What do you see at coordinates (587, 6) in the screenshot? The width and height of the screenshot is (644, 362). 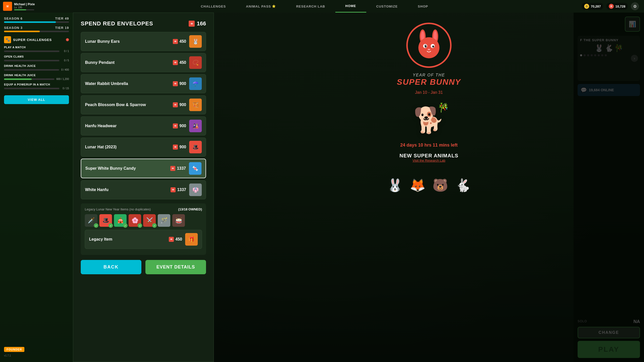 I see `gold-icon: G` at bounding box center [587, 6].